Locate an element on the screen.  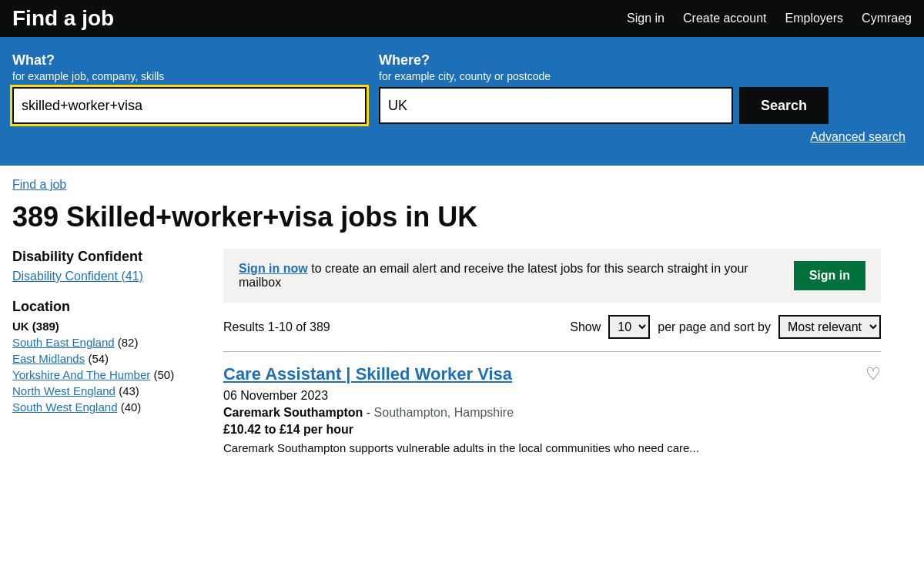
job-listing: ♡ Care Assistant | Skilled Worker Visa 0… is located at coordinates (552, 410).